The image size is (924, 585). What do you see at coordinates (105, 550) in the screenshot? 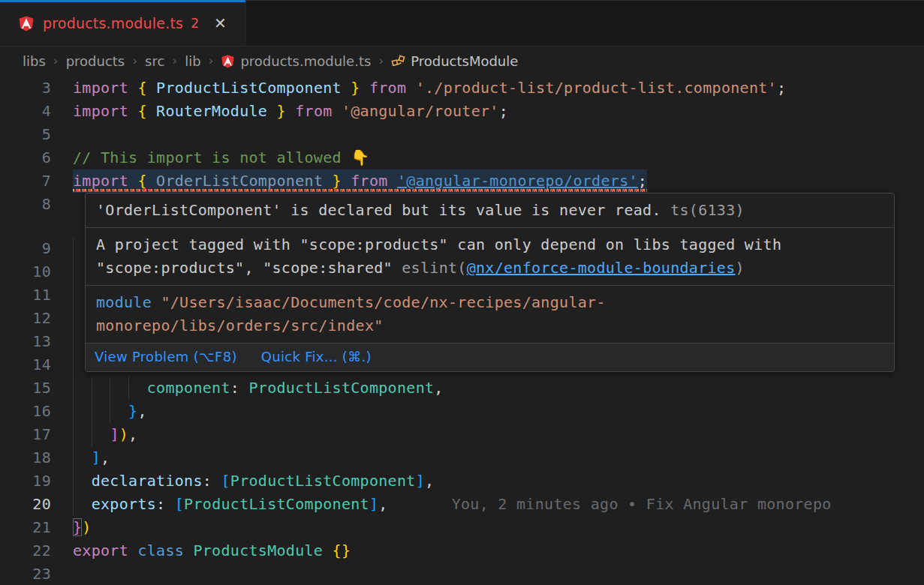
I see `token: export` at bounding box center [105, 550].